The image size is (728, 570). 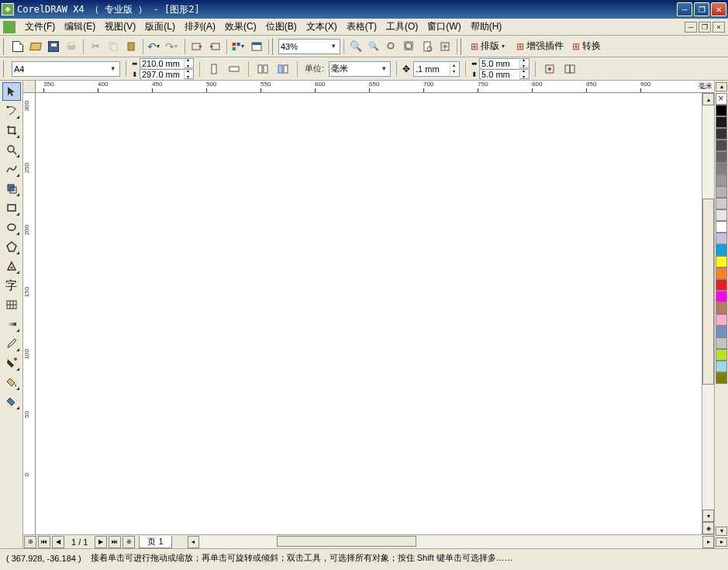 I want to click on page-width-input: ▴▾, so click(x=167, y=64).